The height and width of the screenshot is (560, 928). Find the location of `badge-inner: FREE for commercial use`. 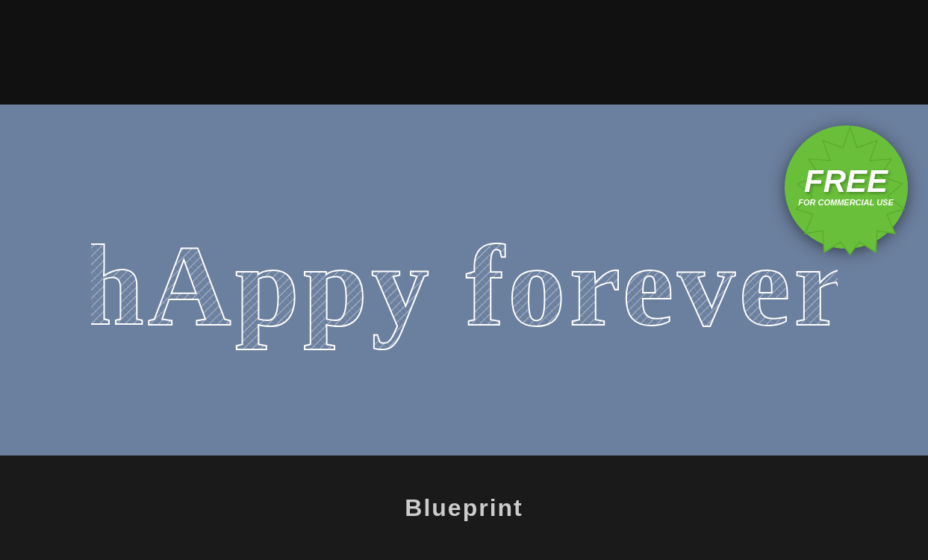

badge-inner: FREE for commercial use is located at coordinates (846, 187).